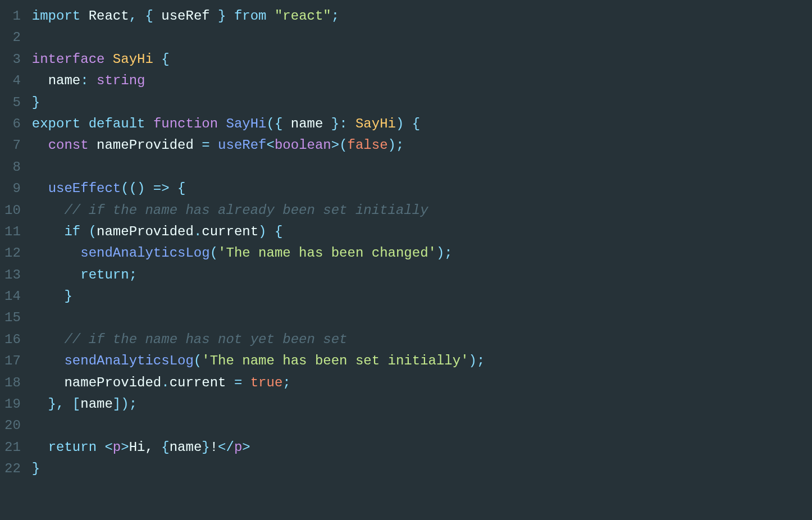 This screenshot has width=812, height=520. Describe the element at coordinates (422, 189) in the screenshot. I see `code-line: useEffect(() => {` at that location.